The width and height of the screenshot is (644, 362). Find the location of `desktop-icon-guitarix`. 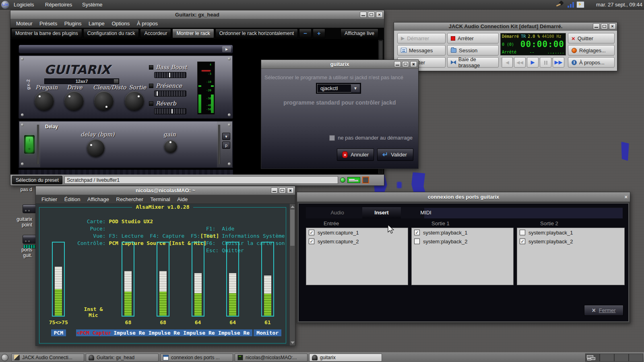

desktop-icon-guitarix is located at coordinates (29, 209).